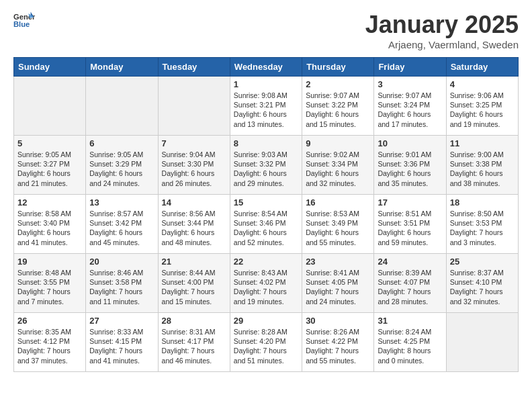 This screenshot has width=532, height=411. What do you see at coordinates (21, 24) in the screenshot?
I see `svg-text: Blue` at bounding box center [21, 24].